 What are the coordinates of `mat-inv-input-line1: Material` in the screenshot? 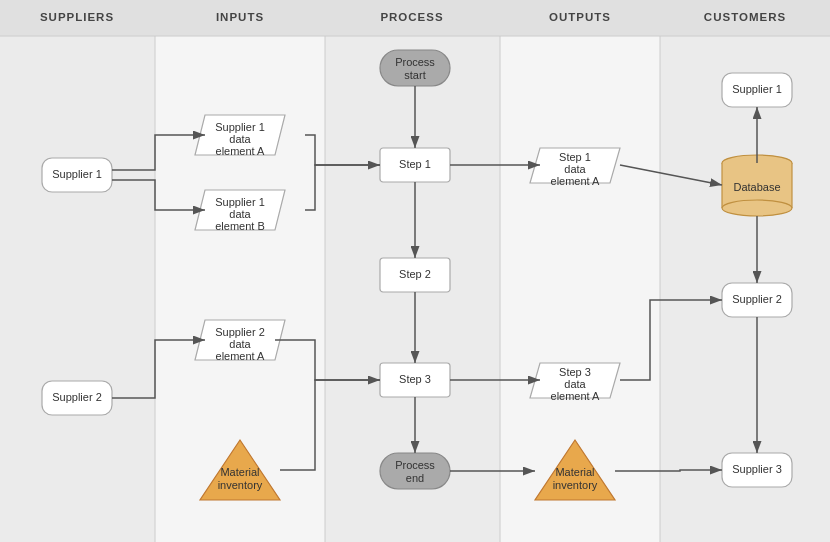 It's located at (240, 472).